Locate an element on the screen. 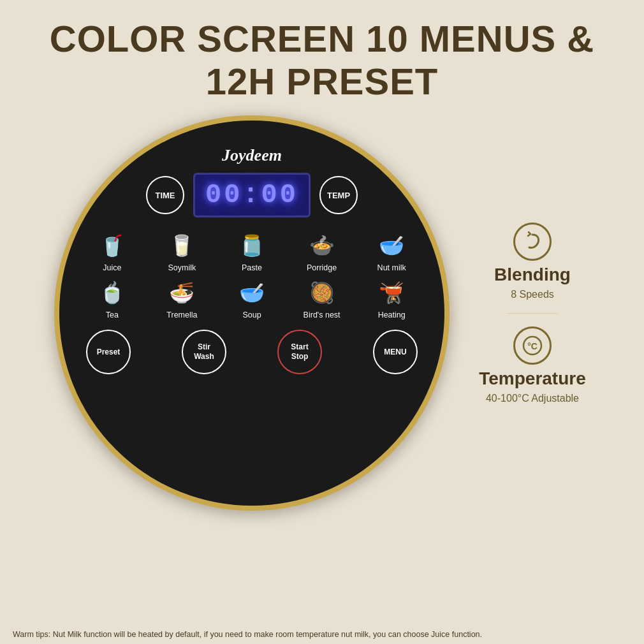 The image size is (644, 644). menu-item-tremella: 🍜 Tremella is located at coordinates (182, 298).